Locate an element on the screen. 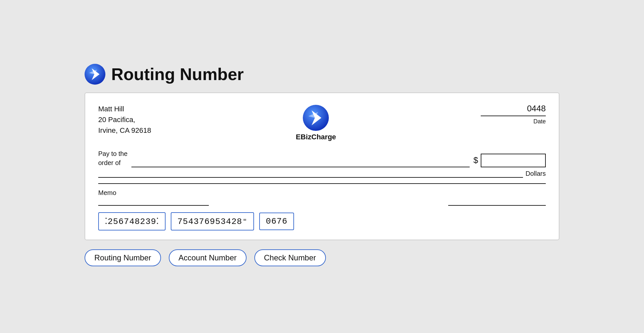  dollar-sign: $ is located at coordinates (476, 160).